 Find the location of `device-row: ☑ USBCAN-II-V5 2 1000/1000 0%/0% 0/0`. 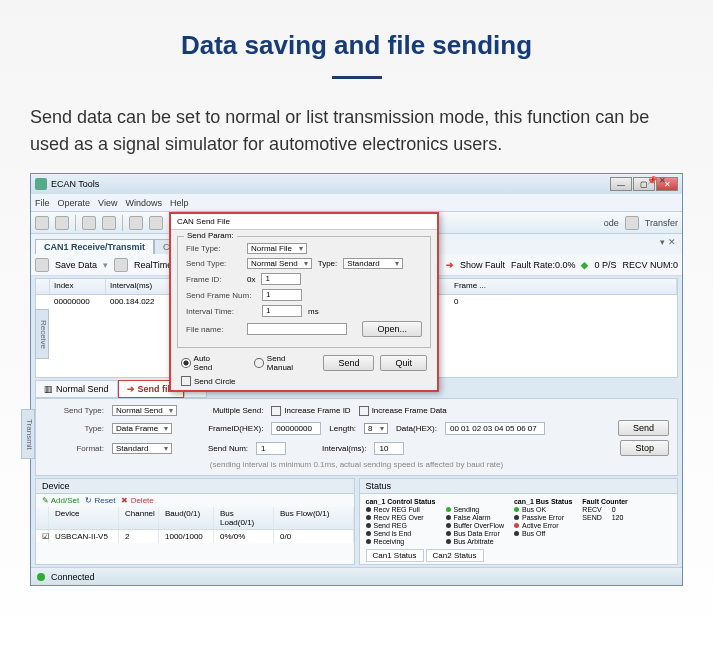

device-row: ☑ USBCAN-II-V5 2 1000/1000 0%/0% 0/0 is located at coordinates (195, 536).